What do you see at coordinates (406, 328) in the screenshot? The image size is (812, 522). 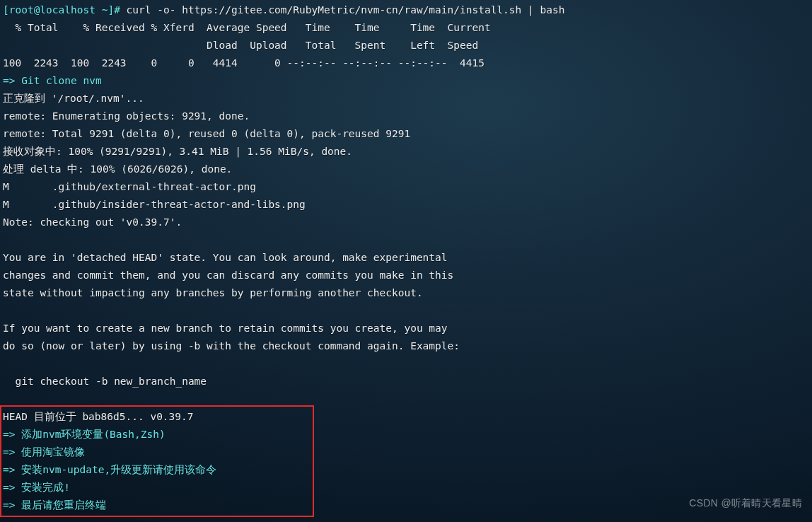 I see `branch-hint: If you want to create a new branch to re…` at bounding box center [406, 328].